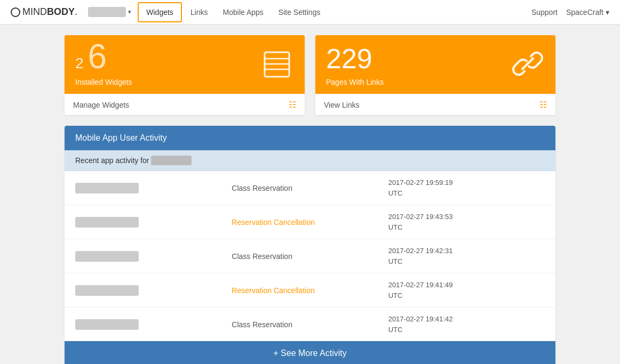  I want to click on card-top-links: 229 Pages With Links, so click(435, 64).